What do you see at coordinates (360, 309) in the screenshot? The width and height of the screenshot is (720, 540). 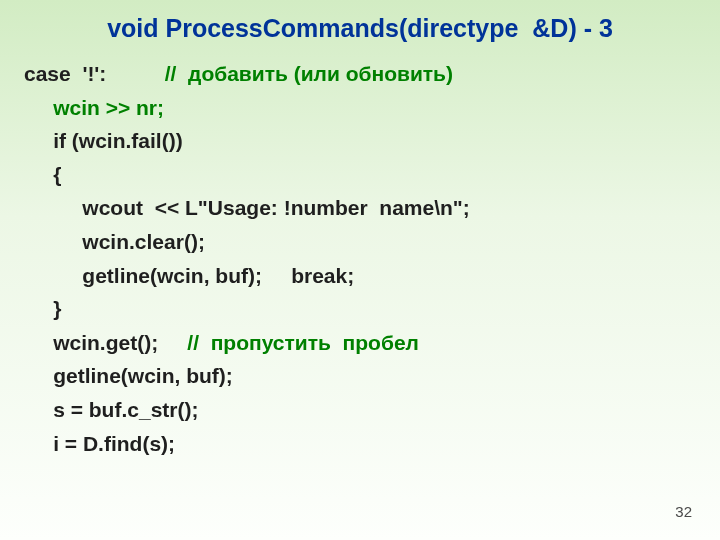 I see `code-line: }` at bounding box center [360, 309].